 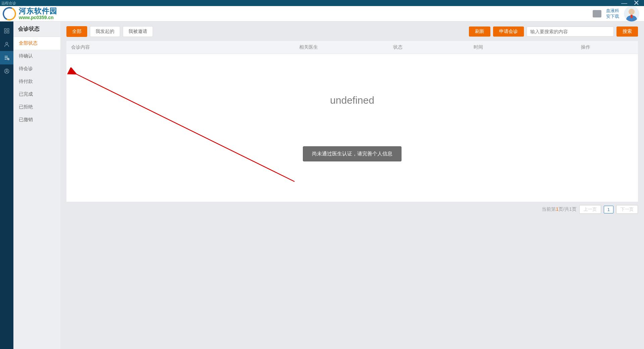 I want to click on logo-text-en: www.pc0359.cn, so click(x=38, y=17).